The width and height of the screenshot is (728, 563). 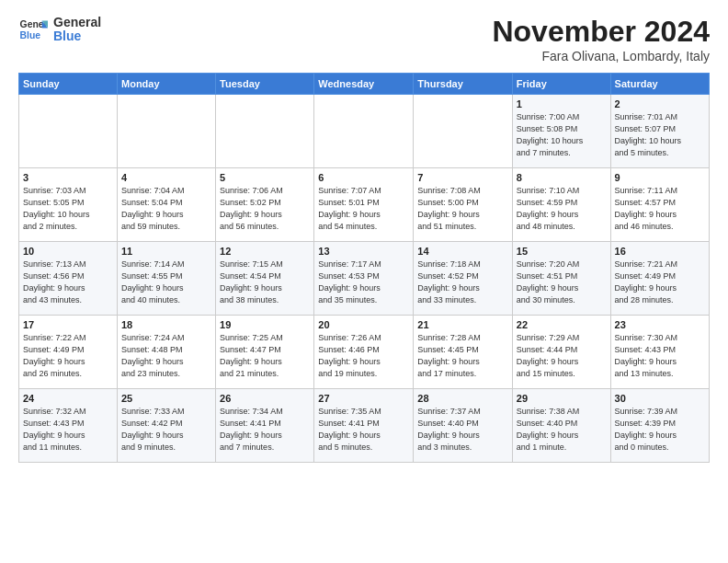 What do you see at coordinates (462, 178) in the screenshot?
I see `day-number: 7` at bounding box center [462, 178].